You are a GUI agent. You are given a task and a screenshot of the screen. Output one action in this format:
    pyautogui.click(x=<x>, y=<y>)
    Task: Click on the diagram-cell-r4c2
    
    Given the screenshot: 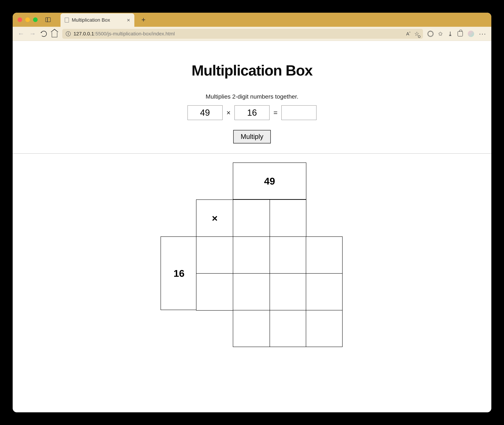 What is the action you would take?
    pyautogui.click(x=251, y=329)
    